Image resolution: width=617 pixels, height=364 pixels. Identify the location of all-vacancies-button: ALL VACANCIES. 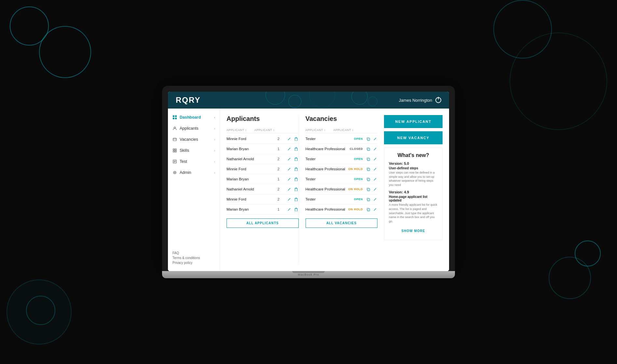
(342, 223).